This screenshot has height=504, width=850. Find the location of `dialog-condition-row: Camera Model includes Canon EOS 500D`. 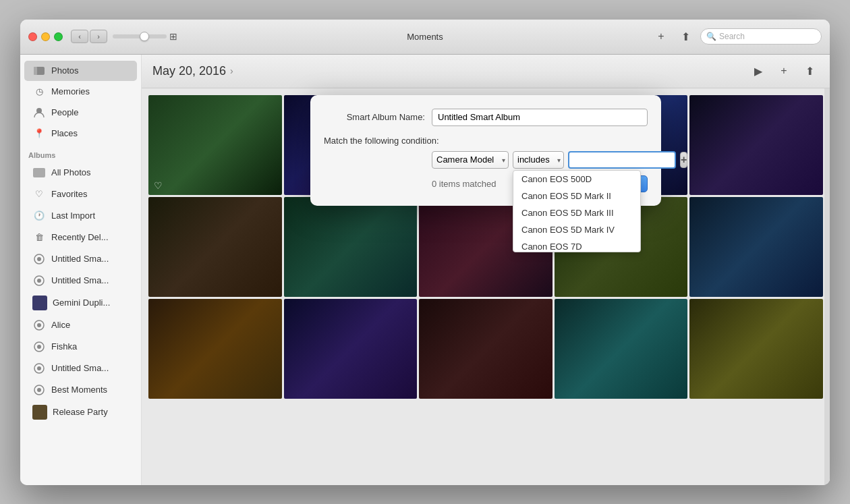

dialog-condition-row: Camera Model includes Canon EOS 500D is located at coordinates (540, 160).